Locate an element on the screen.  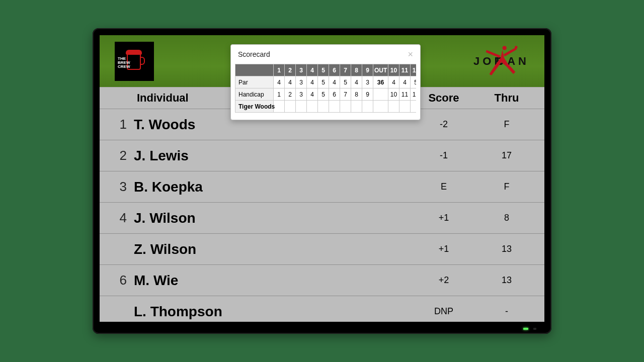
close-icon: × is located at coordinates (411, 54).